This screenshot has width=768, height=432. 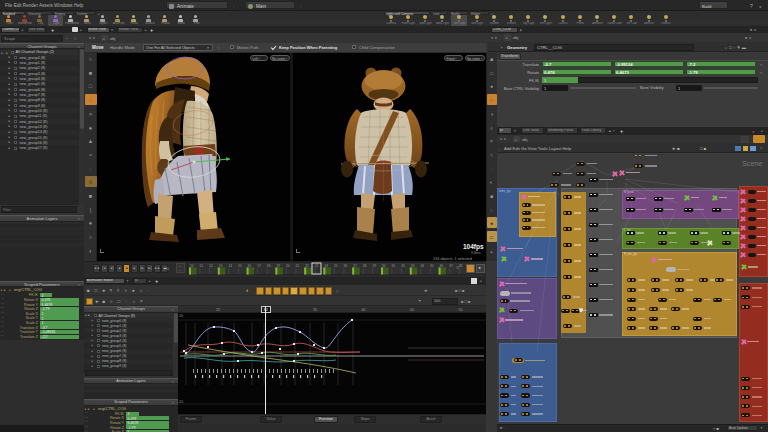 What do you see at coordinates (451, 266) in the screenshot?
I see `svg-text: 37` at bounding box center [451, 266].